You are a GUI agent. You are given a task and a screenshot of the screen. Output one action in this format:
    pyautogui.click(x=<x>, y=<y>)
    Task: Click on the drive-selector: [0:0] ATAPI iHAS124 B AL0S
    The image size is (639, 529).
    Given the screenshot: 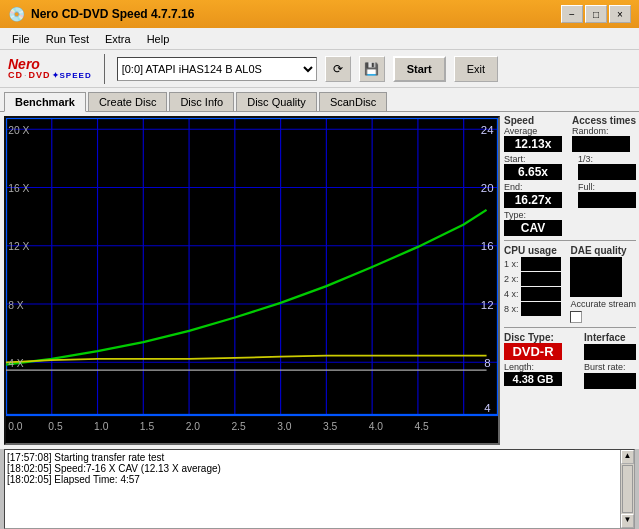 What is the action you would take?
    pyautogui.click(x=217, y=69)
    